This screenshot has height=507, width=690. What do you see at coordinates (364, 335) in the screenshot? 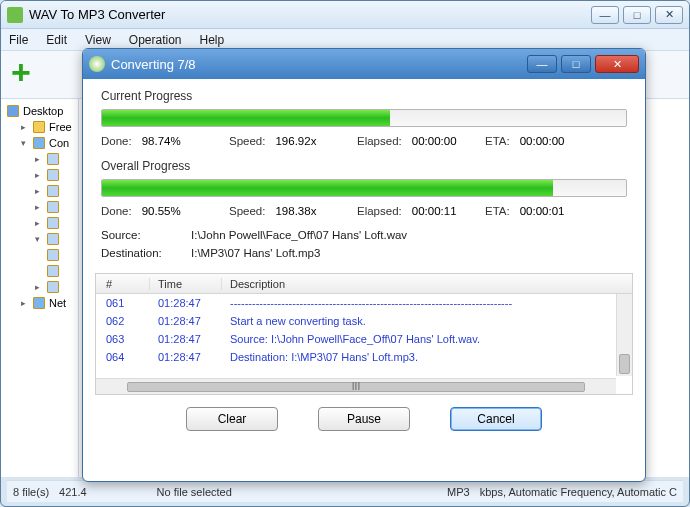
I see `log-rows: 06101:28:47-----------------------------…` at bounding box center [364, 335].